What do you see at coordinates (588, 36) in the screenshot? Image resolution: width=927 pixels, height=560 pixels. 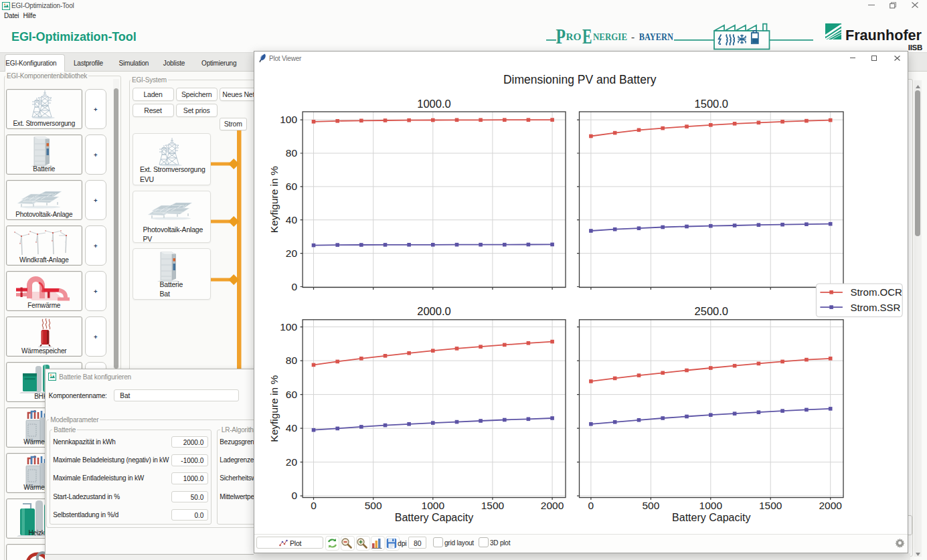 I see `svg-text: E` at bounding box center [588, 36].